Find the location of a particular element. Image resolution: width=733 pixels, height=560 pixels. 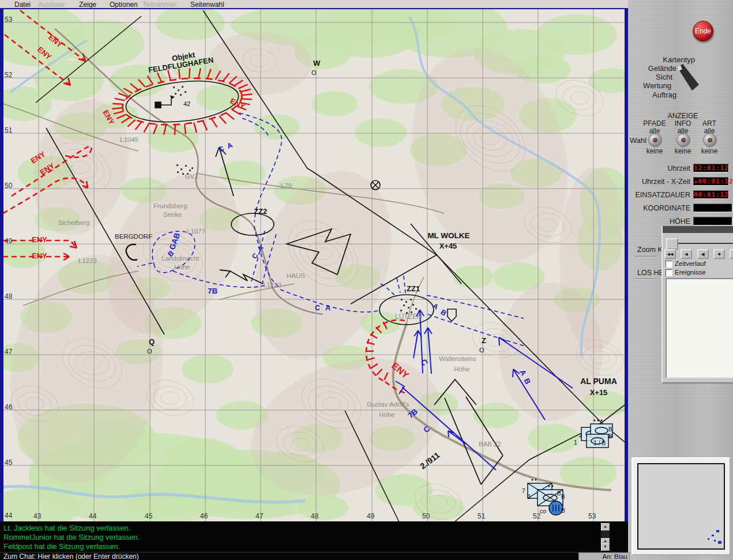

anzeige-title: ANZEIGE is located at coordinates (683, 116).